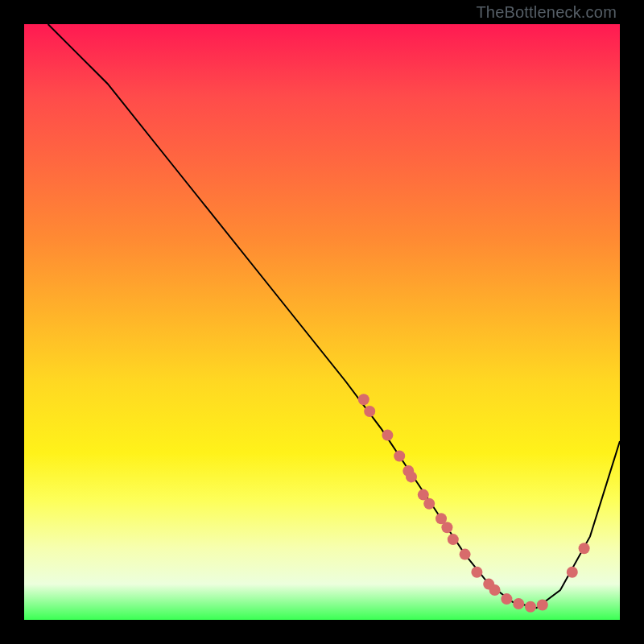 This screenshot has height=644, width=644. Describe the element at coordinates (474, 503) in the screenshot. I see `scatter-points-group` at that location.